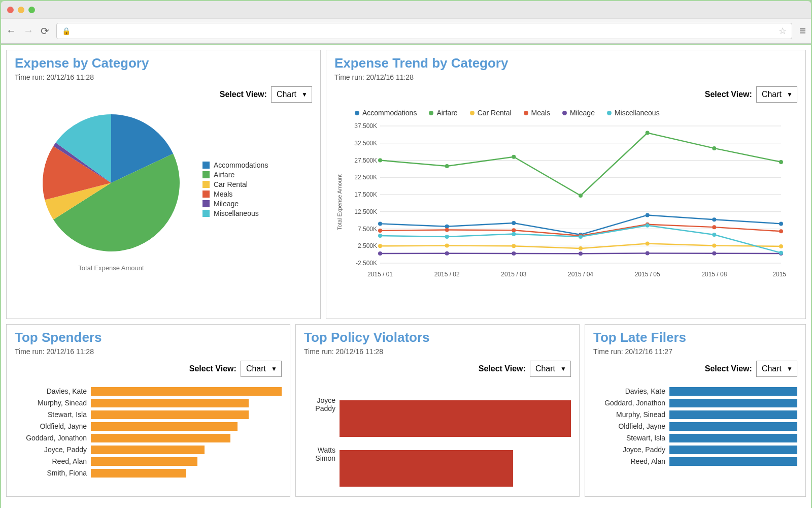  What do you see at coordinates (11, 30) in the screenshot?
I see `back-button: ←` at bounding box center [11, 30].